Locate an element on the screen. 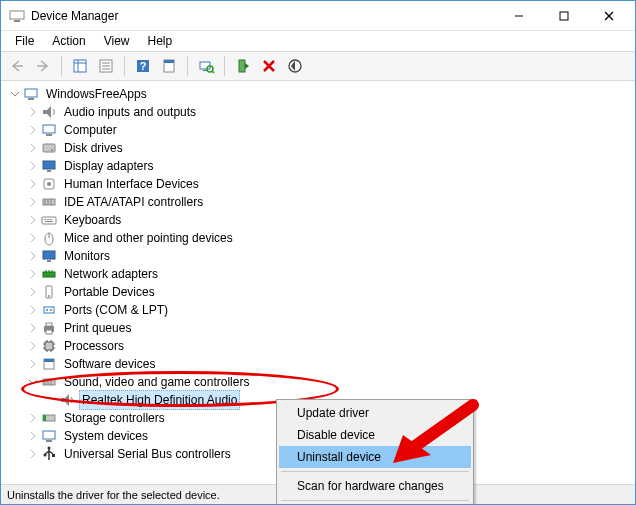 This screenshot has height=505, width=636. context-update-driver: Update driver is located at coordinates (375, 413).